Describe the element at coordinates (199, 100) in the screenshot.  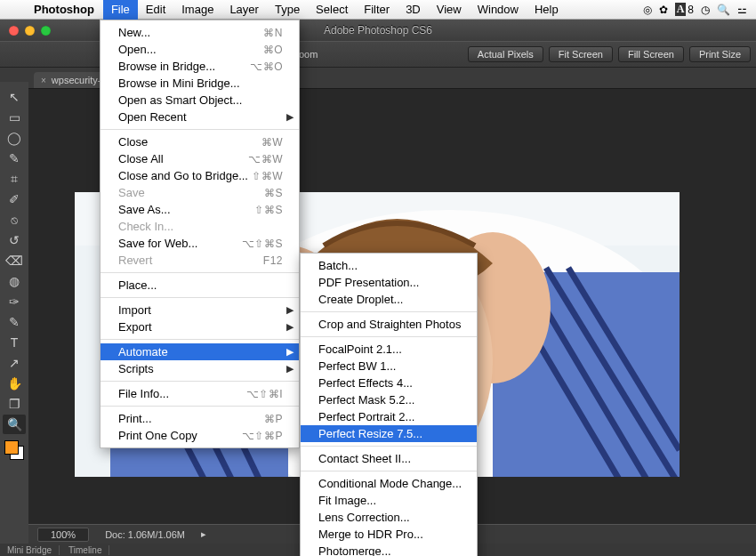
I see `menu-item-open-as-smart-object: Open as Smart Object...` at that location.